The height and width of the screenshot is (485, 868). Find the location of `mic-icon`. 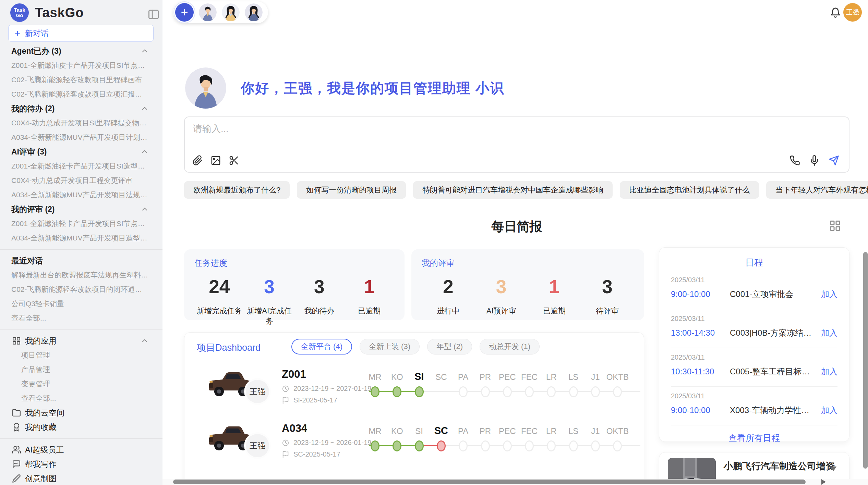

mic-icon is located at coordinates (815, 160).